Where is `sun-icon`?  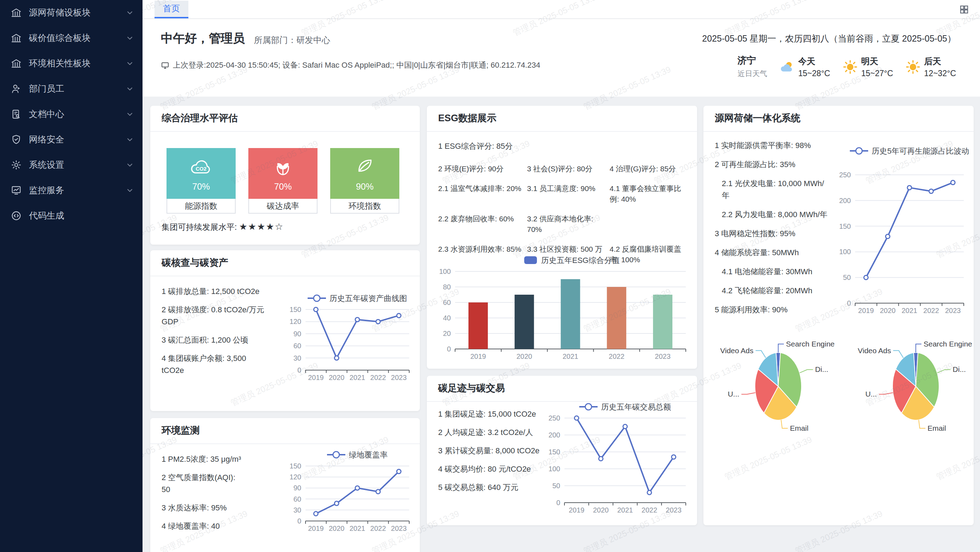
sun-icon is located at coordinates (850, 67).